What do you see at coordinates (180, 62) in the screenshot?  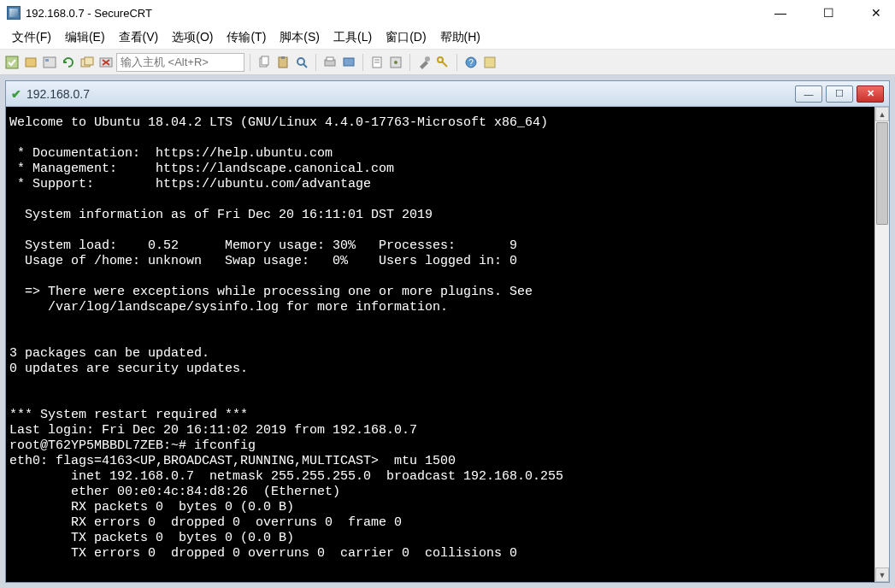 I see `host-input` at bounding box center [180, 62].